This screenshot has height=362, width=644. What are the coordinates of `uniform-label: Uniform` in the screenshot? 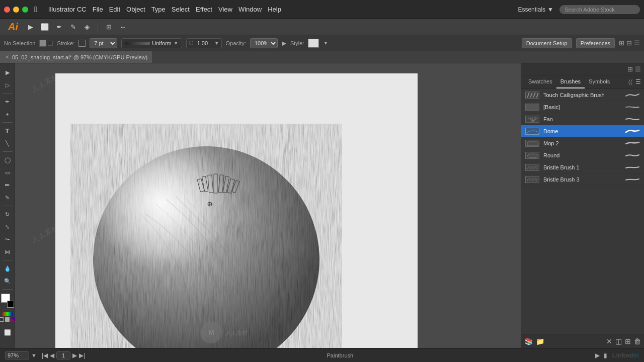 It's located at (162, 43).